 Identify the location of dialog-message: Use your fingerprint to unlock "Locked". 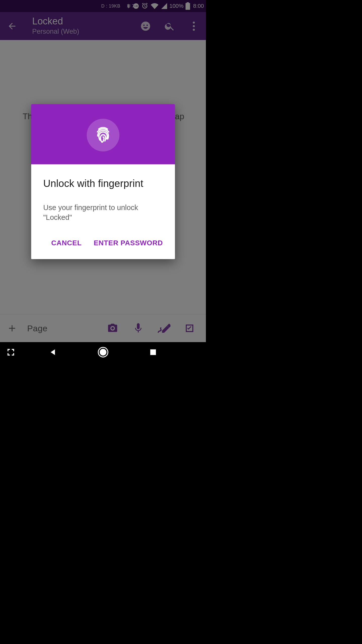
(103, 213).